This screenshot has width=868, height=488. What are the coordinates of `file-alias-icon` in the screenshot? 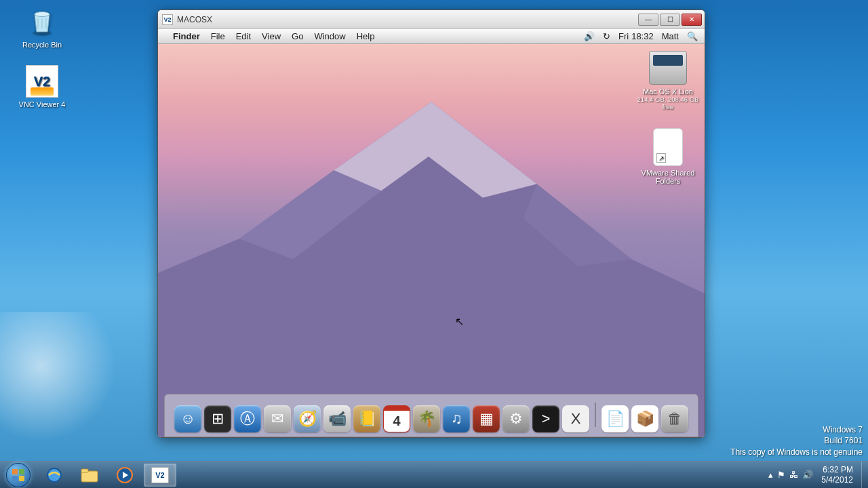 It's located at (668, 147).